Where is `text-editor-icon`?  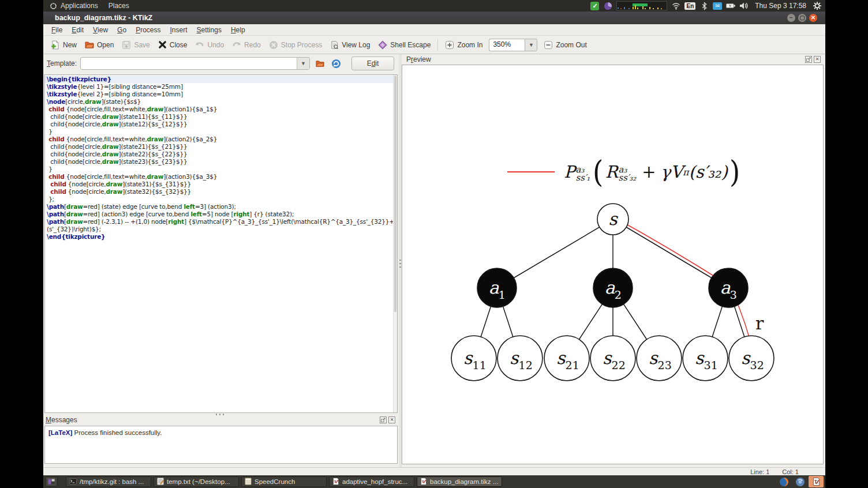 text-editor-icon is located at coordinates (160, 482).